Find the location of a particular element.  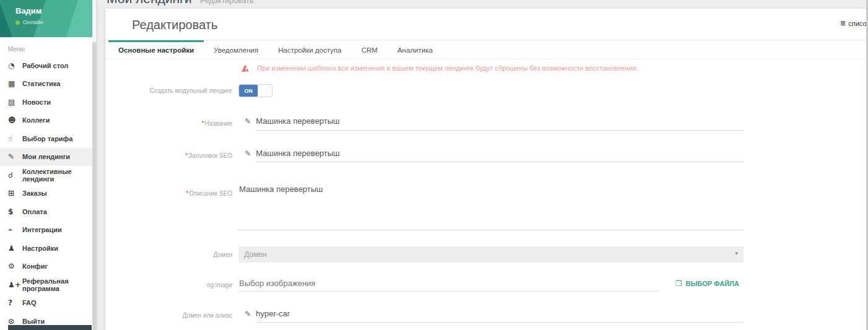

sidebar-item-orders: ⊞ Заказы is located at coordinates (48, 194).